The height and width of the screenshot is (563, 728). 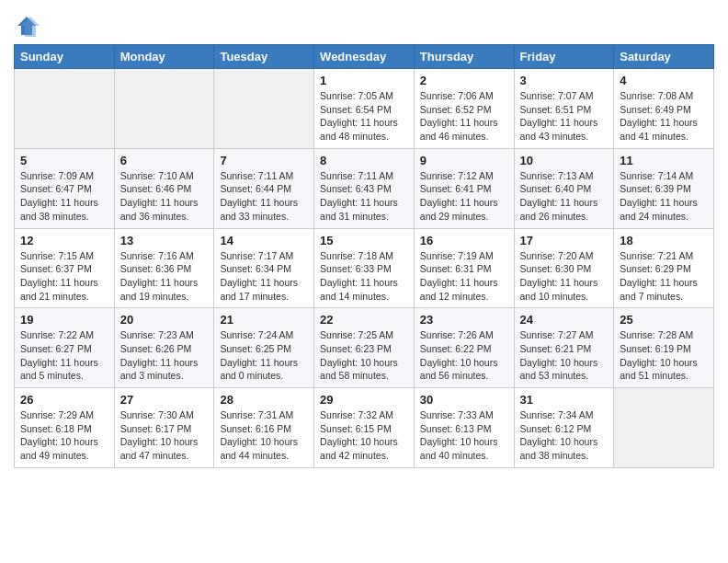 I want to click on calendar-cell: 1Sunrise: 7:05 AM Sunset: 6:54 PM Daylig…, so click(x=364, y=109).